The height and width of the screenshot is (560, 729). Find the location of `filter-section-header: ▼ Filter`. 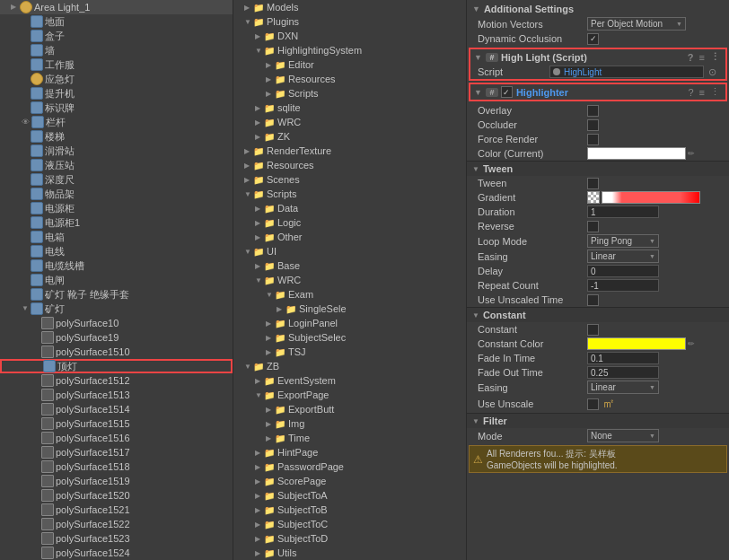

filter-section-header: ▼ Filter is located at coordinates (598, 420).